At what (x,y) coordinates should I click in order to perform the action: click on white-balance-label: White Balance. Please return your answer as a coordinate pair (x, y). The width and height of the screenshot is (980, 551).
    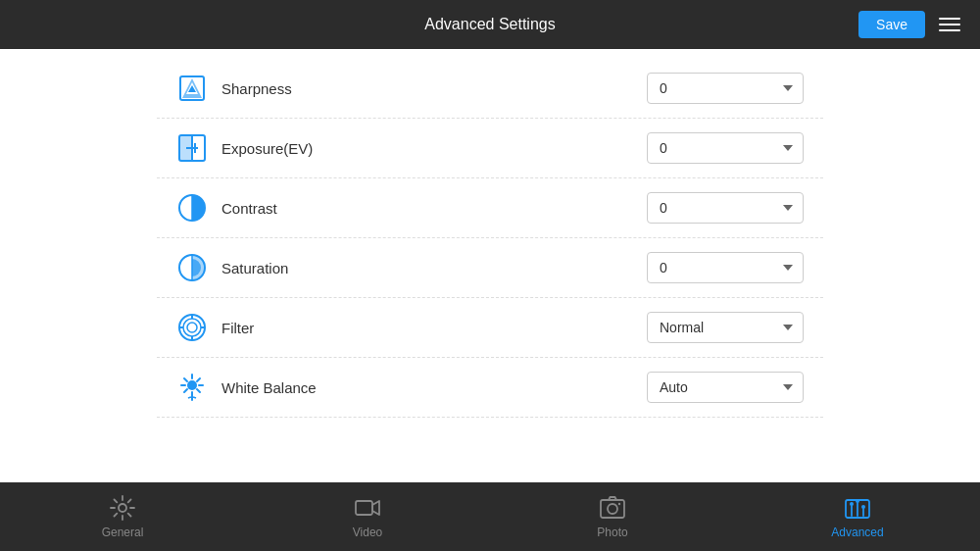
    Looking at the image, I should click on (427, 388).